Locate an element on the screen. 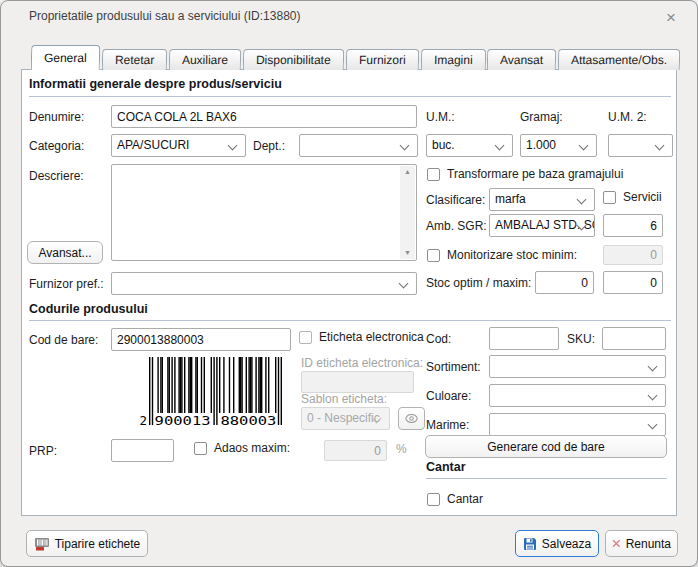 This screenshot has height=567, width=698. scroll-up-icon: ▲ is located at coordinates (408, 172).